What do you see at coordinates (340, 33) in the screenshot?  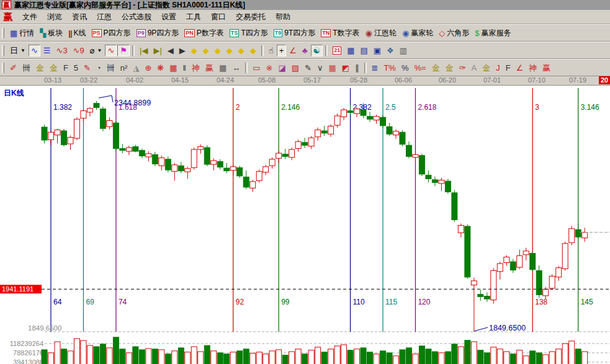 I see `t-table-button: TNT数字表` at bounding box center [340, 33].